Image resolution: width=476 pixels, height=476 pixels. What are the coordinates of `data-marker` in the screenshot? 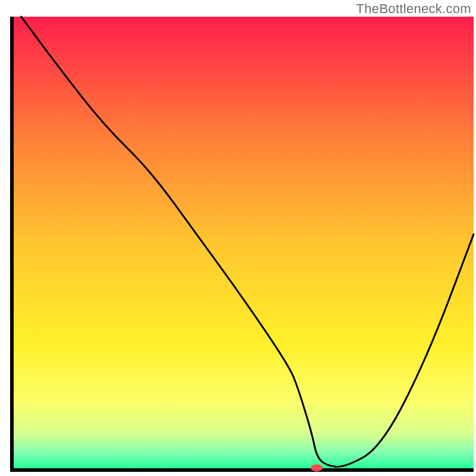 It's located at (317, 468).